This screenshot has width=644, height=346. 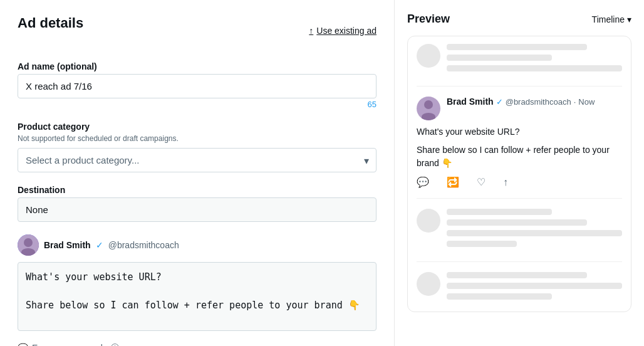 What do you see at coordinates (506, 182) in the screenshot?
I see `share-action-icon: ↑` at bounding box center [506, 182].